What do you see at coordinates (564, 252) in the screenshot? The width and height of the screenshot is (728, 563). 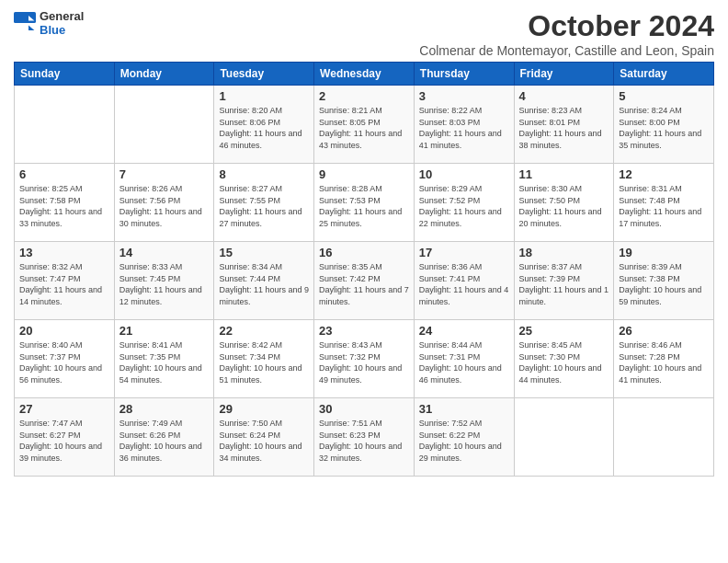 I see `day-number: 18` at bounding box center [564, 252].